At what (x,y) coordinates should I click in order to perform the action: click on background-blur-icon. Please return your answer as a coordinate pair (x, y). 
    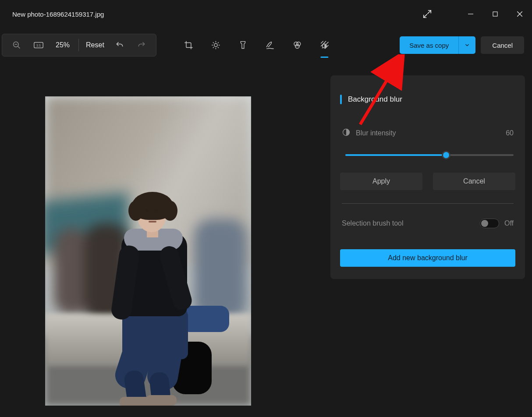
    Looking at the image, I should click on (324, 45).